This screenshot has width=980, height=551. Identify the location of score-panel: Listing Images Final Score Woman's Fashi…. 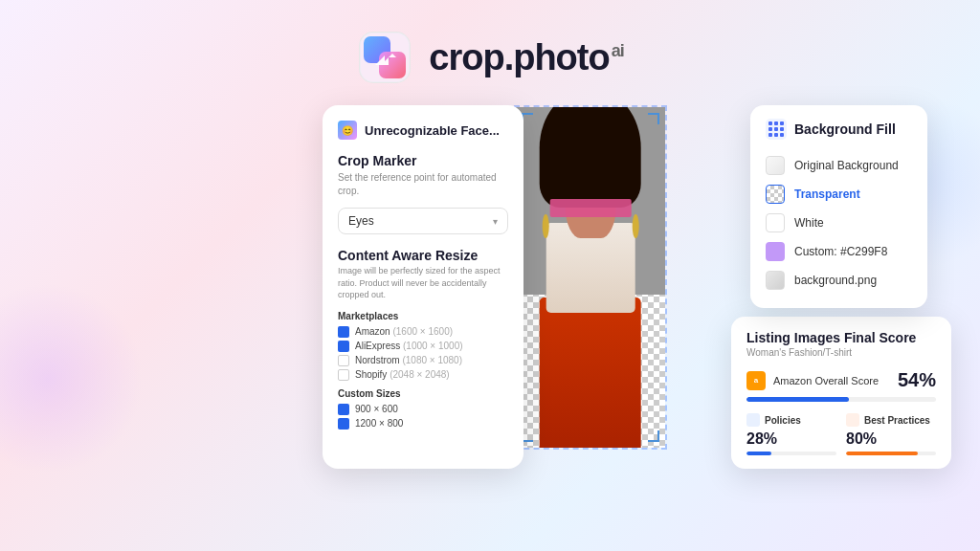
(841, 392).